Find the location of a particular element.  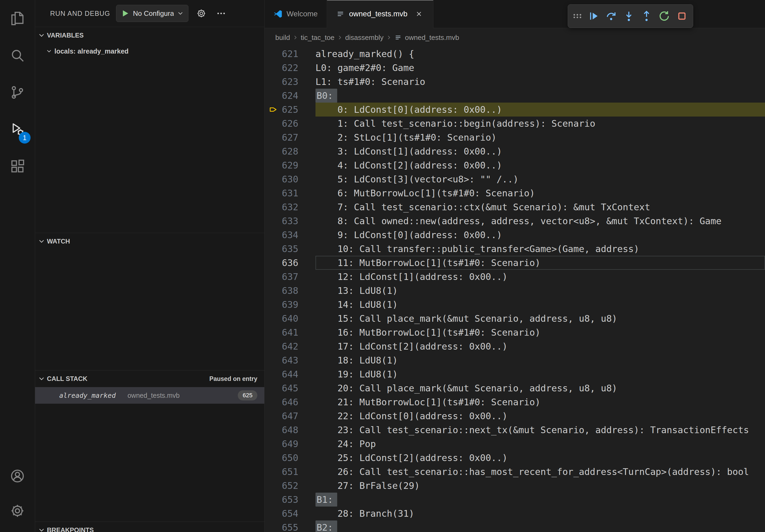

code-line-content: 4: LdConst[2](address: 0x00..) is located at coordinates (540, 165).